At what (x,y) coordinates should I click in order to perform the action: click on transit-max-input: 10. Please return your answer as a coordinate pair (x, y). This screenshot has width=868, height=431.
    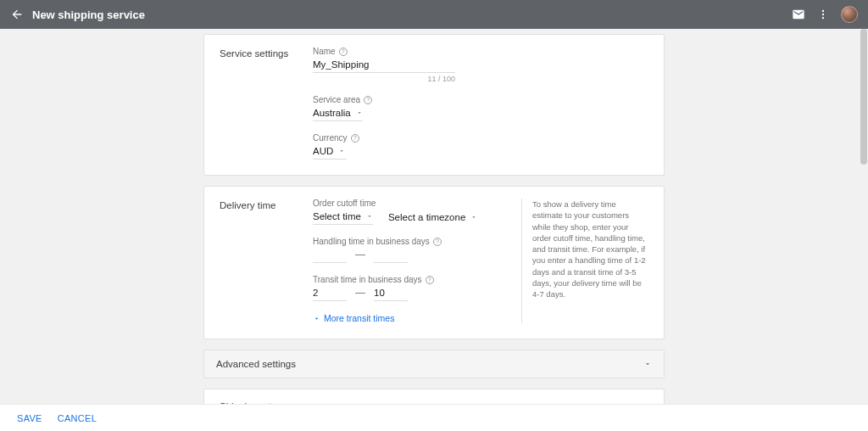
    Looking at the image, I should click on (391, 293).